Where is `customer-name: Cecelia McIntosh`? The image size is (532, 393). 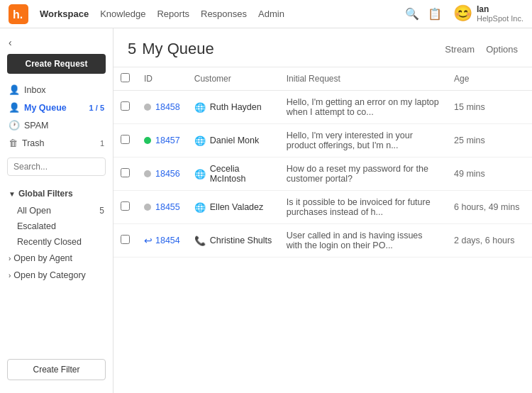 customer-name: Cecelia McIntosh is located at coordinates (241, 174).